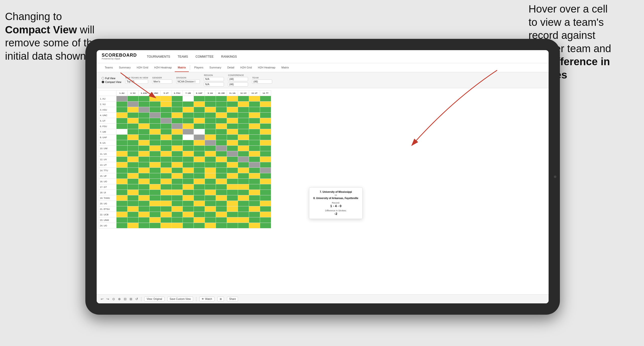 The width and height of the screenshot is (644, 346). I want to click on nav-rankings: RANKINGS, so click(229, 57).